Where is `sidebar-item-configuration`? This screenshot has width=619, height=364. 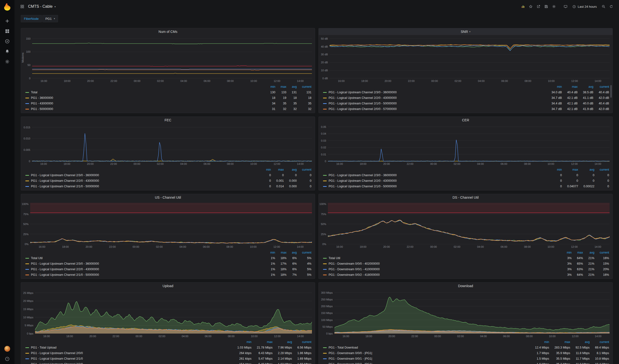
sidebar-item-configuration is located at coordinates (7, 62).